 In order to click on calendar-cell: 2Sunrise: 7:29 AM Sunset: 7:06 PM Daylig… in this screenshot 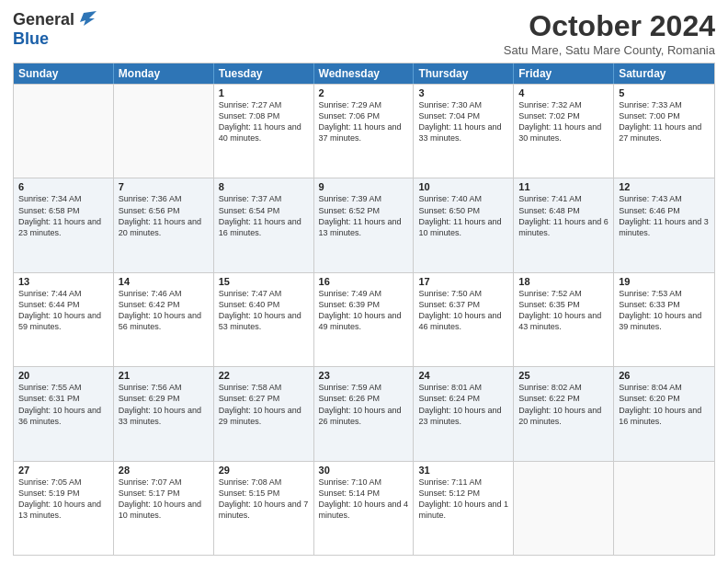, I will do `click(364, 131)`.